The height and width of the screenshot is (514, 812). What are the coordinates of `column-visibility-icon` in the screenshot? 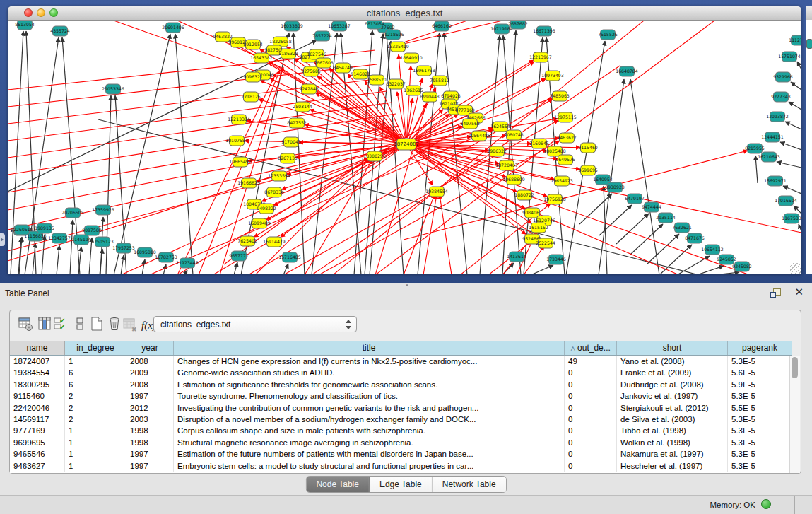 It's located at (47, 325).